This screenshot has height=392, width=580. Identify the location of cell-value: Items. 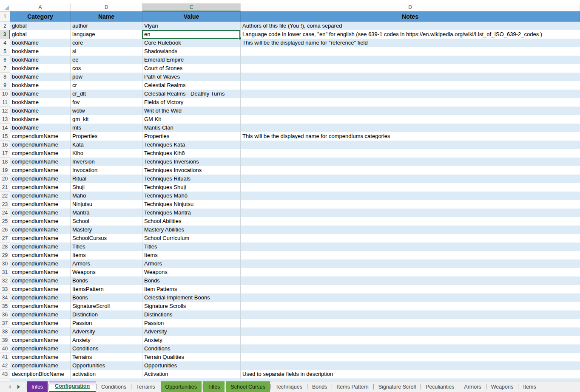
(191, 255).